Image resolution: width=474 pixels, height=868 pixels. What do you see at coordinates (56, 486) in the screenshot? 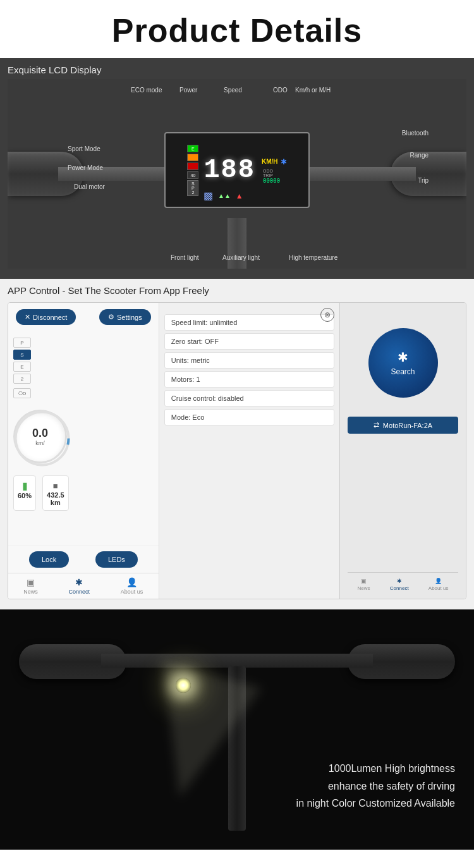
I see `distance-icon: ■` at bounding box center [56, 486].